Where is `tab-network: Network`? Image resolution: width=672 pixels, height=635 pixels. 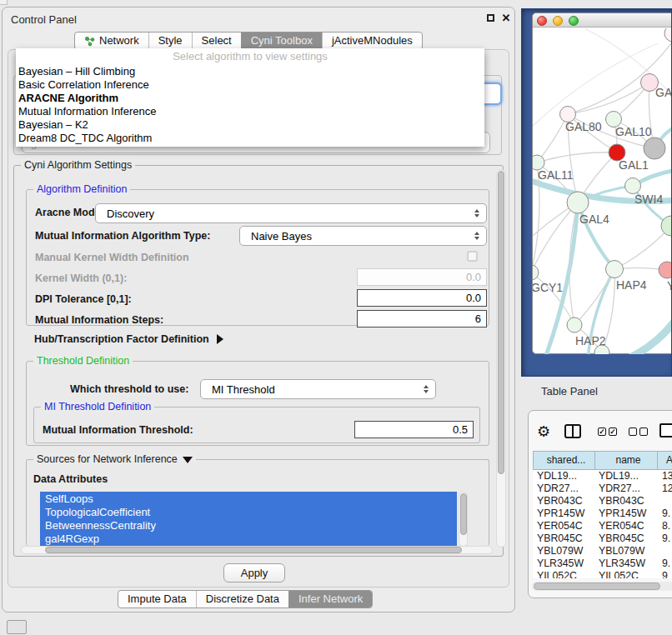
tab-network: Network is located at coordinates (112, 41).